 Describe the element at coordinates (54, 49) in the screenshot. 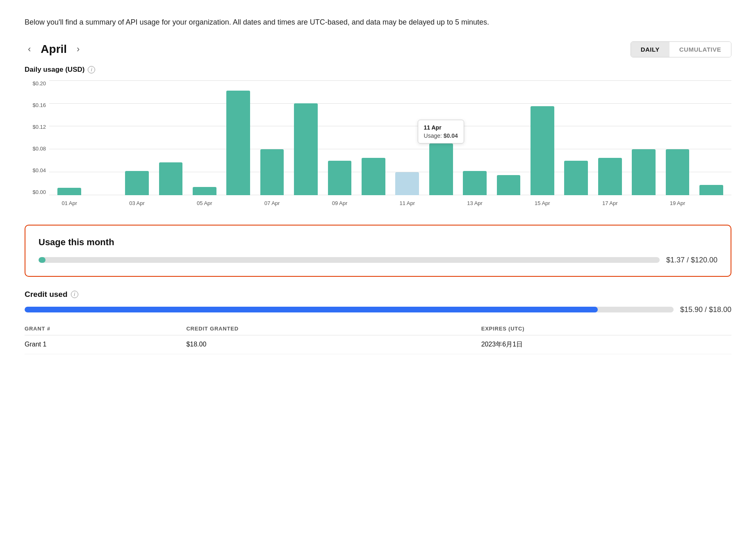

I see `month-title: April` at that location.